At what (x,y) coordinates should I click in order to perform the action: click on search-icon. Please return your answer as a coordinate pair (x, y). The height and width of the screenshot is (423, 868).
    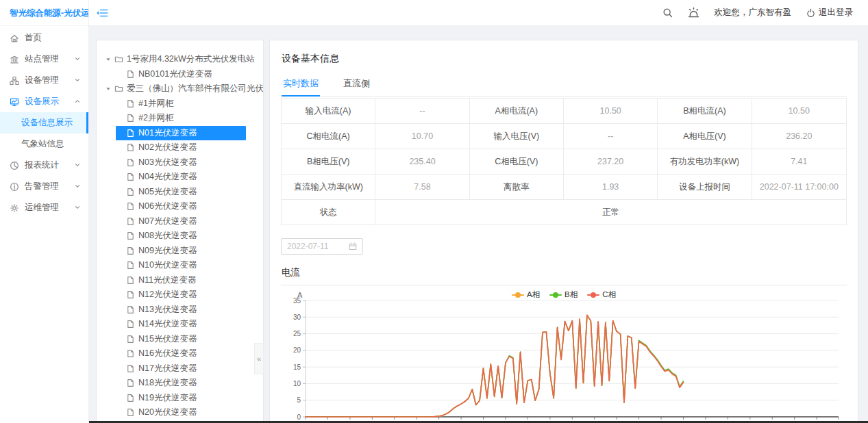
    Looking at the image, I should click on (667, 12).